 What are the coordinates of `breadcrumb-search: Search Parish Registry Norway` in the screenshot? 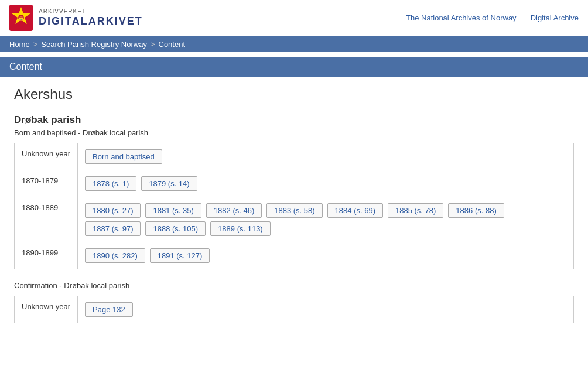 It's located at (94, 45).